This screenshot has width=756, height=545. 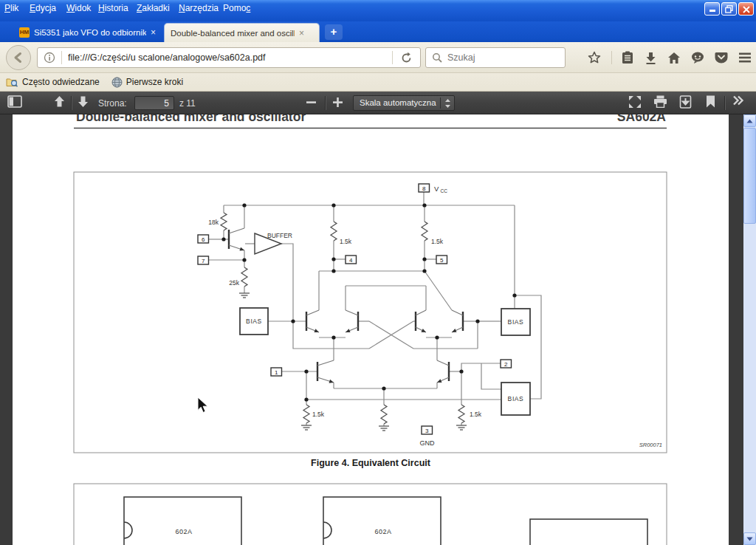 I want to click on folder-search-icon, so click(x=12, y=82).